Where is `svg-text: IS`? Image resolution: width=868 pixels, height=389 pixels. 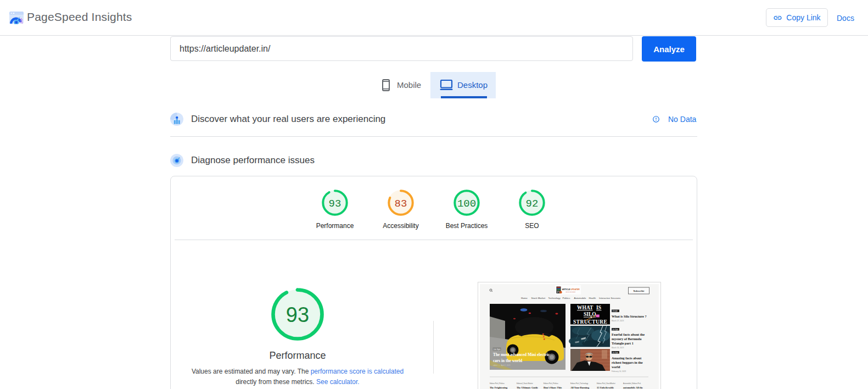 svg-text: IS is located at coordinates (598, 308).